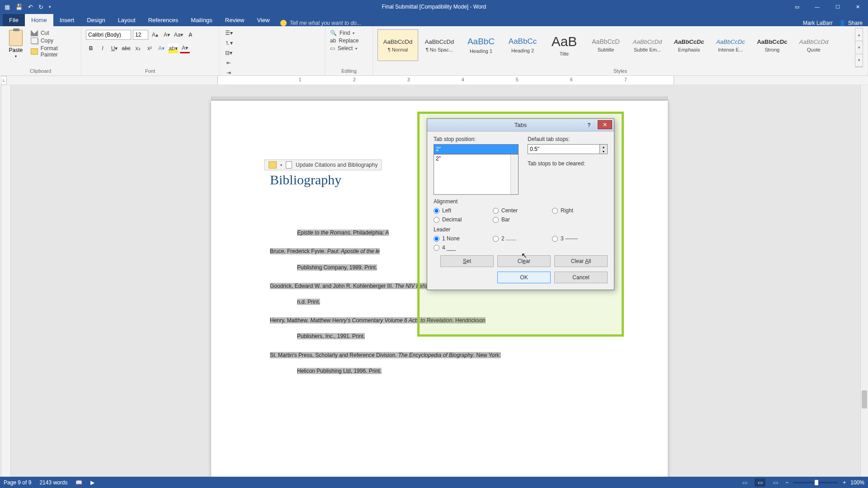 This screenshot has height=488, width=868. What do you see at coordinates (859, 47) in the screenshot?
I see `chevron-down-icon: ▾` at bounding box center [859, 47].